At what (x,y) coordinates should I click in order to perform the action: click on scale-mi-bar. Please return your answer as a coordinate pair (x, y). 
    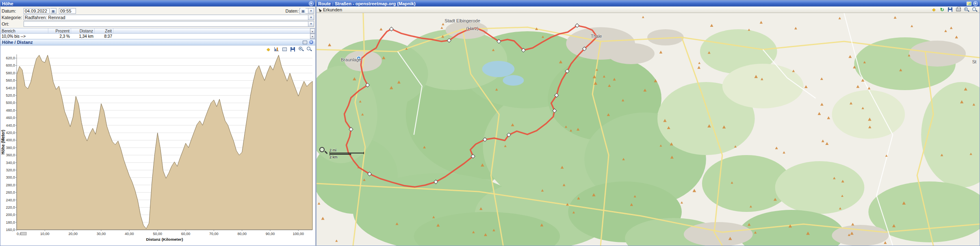
    Looking at the image, I should click on (347, 153).